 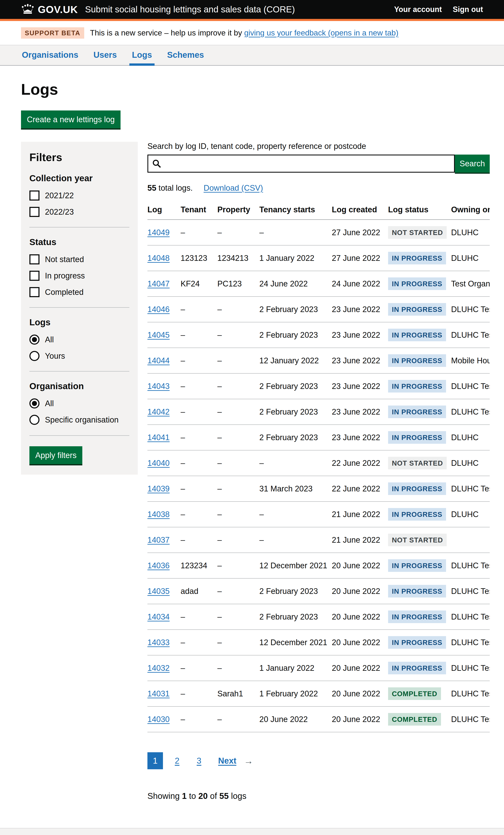 What do you see at coordinates (301, 163) in the screenshot?
I see `search-input` at bounding box center [301, 163].